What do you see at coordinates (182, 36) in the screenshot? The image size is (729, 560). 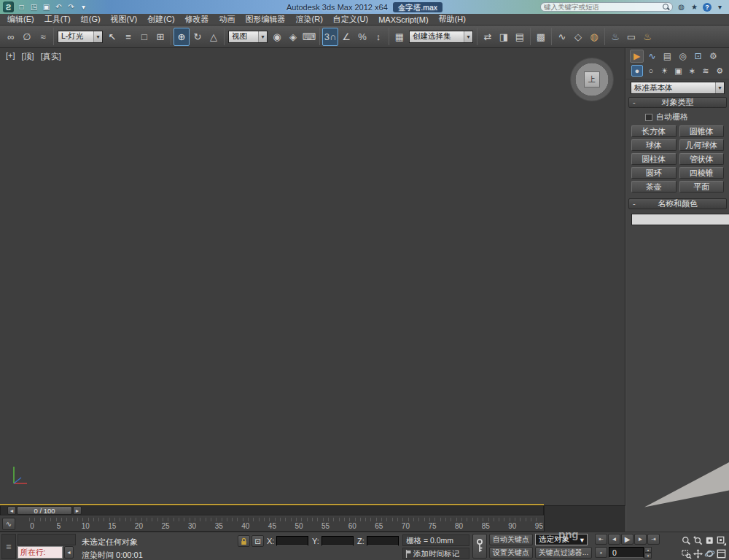 I see `select-and-move-button: ⊕` at bounding box center [182, 36].